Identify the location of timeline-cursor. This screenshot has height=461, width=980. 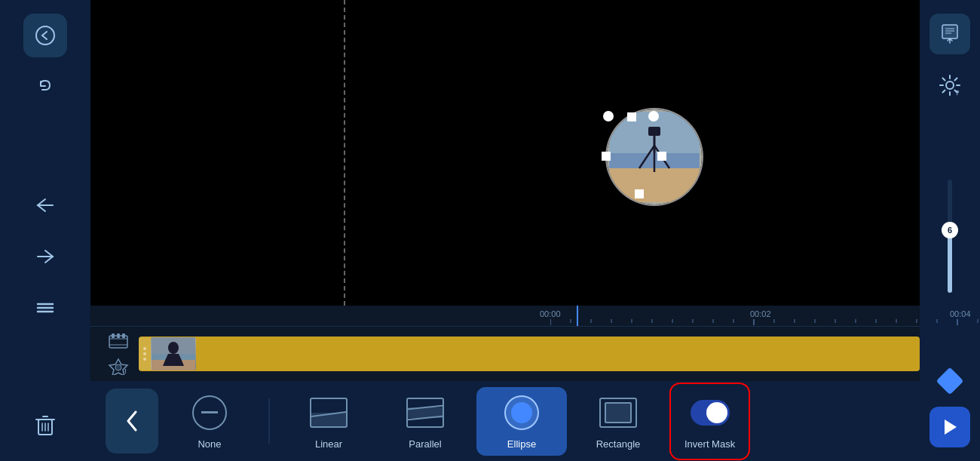
(577, 315).